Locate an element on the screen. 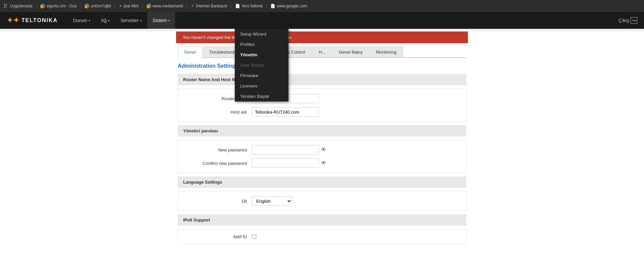 The width and height of the screenshot is (644, 256). browser-tab-sigorta: sigorta cini - Goo is located at coordinates (58, 6).